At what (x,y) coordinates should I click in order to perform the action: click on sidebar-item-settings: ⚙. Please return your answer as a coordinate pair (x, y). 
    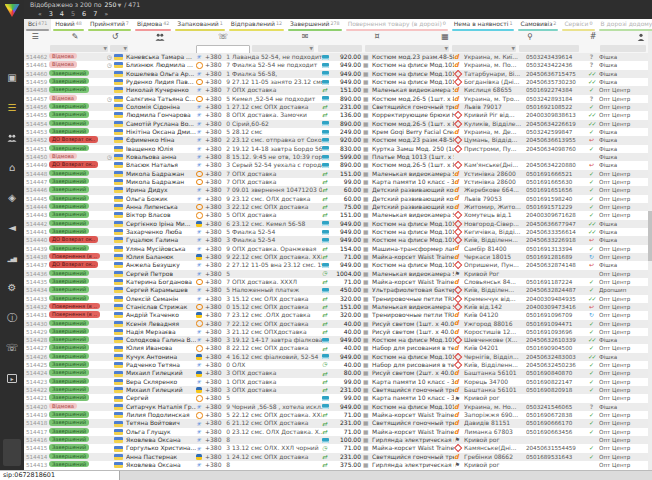
    Looking at the image, I should click on (12, 288).